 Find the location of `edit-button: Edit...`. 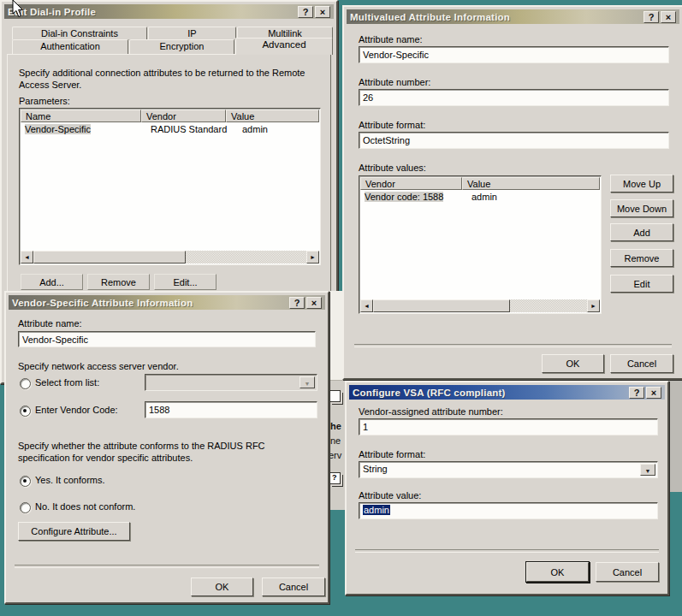

edit-button: Edit... is located at coordinates (185, 282).